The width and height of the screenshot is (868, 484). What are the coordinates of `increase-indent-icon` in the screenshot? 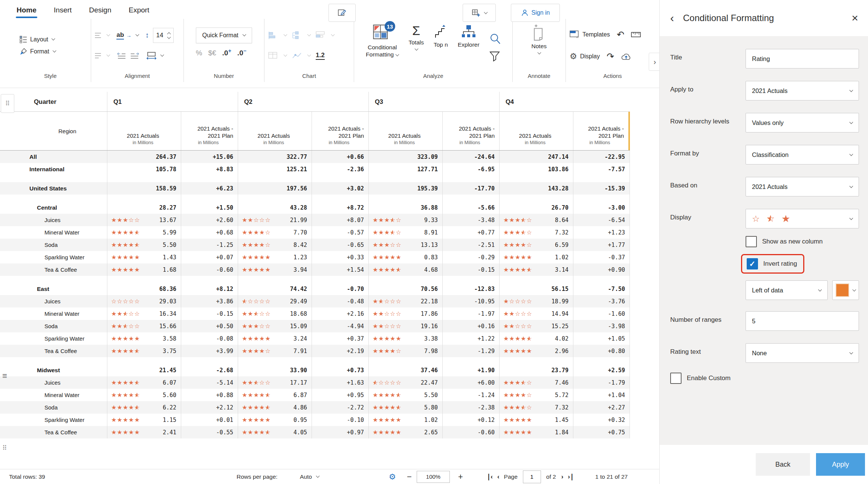 It's located at (134, 56).